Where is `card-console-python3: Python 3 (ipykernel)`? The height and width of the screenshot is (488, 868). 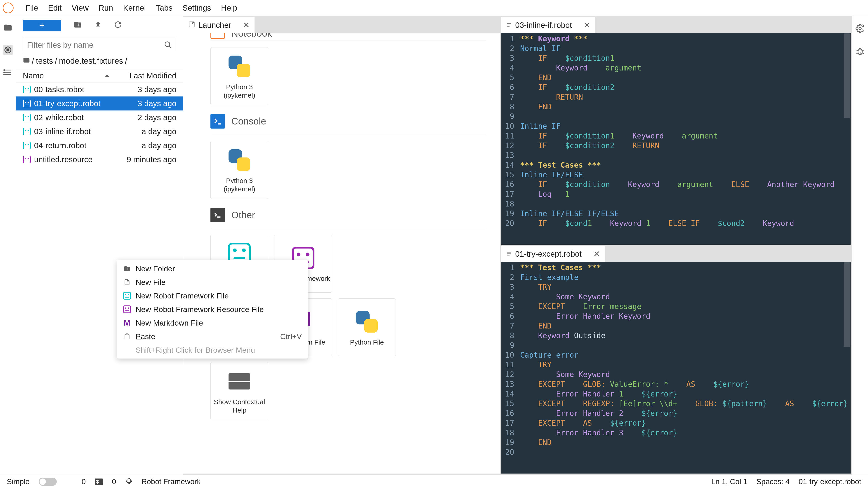 card-console-python3: Python 3 (ipykernel) is located at coordinates (239, 170).